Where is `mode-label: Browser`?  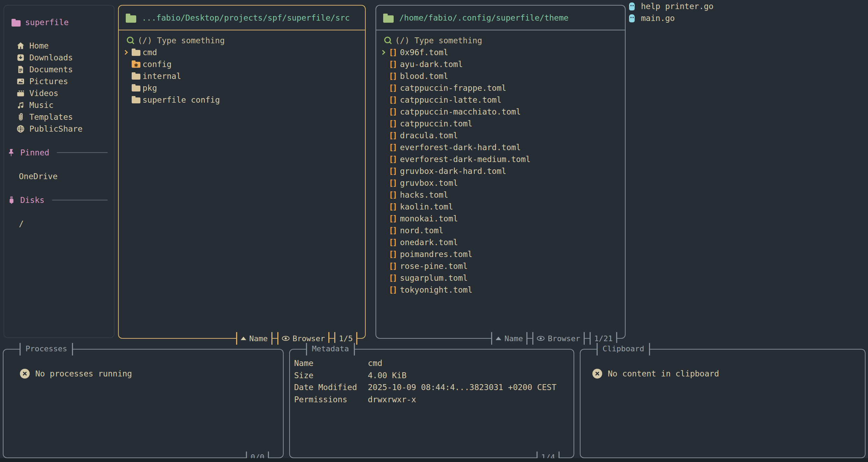 mode-label: Browser is located at coordinates (309, 339).